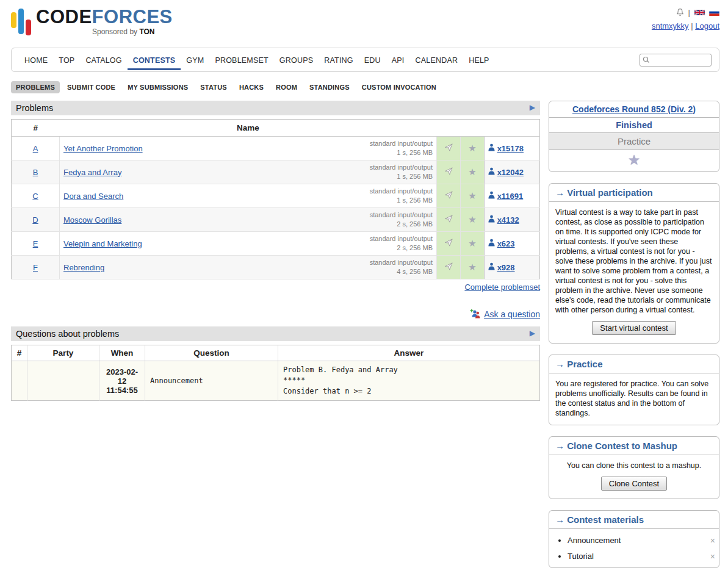 This screenshot has height=587, width=728. I want to click on nav-item-rating: RATING, so click(339, 60).